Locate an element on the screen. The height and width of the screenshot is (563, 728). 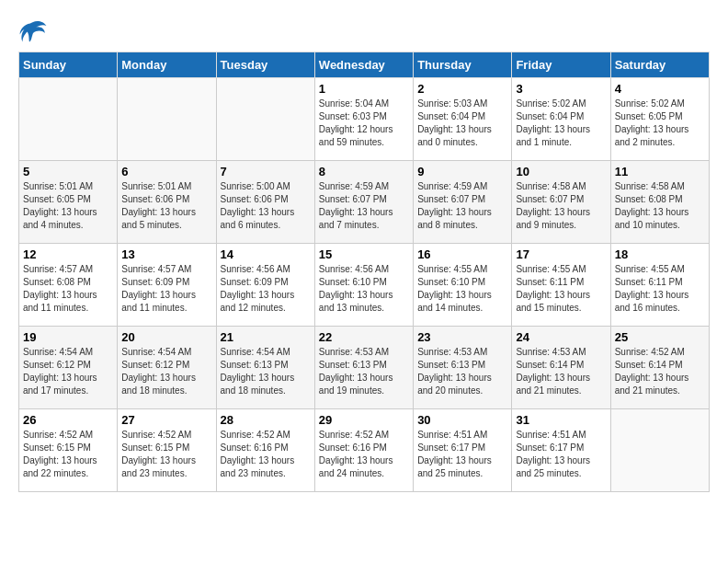
calendar-cell: 6Sunrise: 5:01 AMSunset: 6:06 PMDaylight… is located at coordinates (167, 202).